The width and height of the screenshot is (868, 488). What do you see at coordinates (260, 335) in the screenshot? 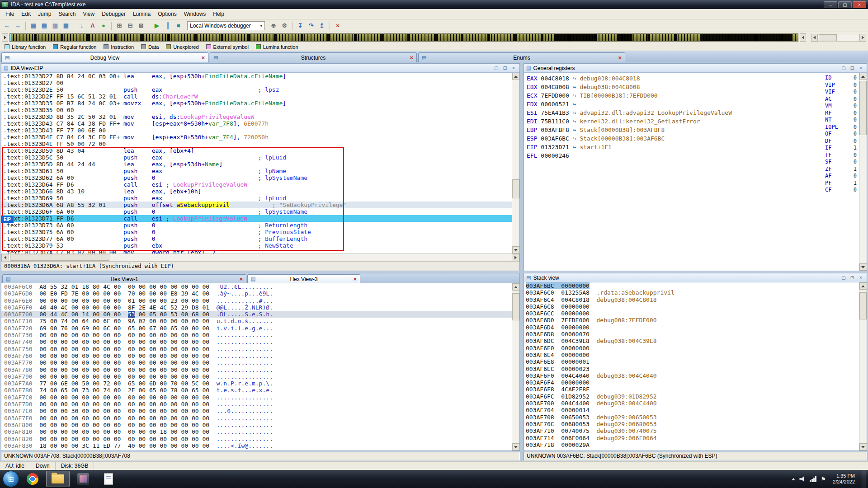
I see `hex-row: 003AF730 00 00 00 00 00 00 00 00 00 00 0…` at bounding box center [260, 335].